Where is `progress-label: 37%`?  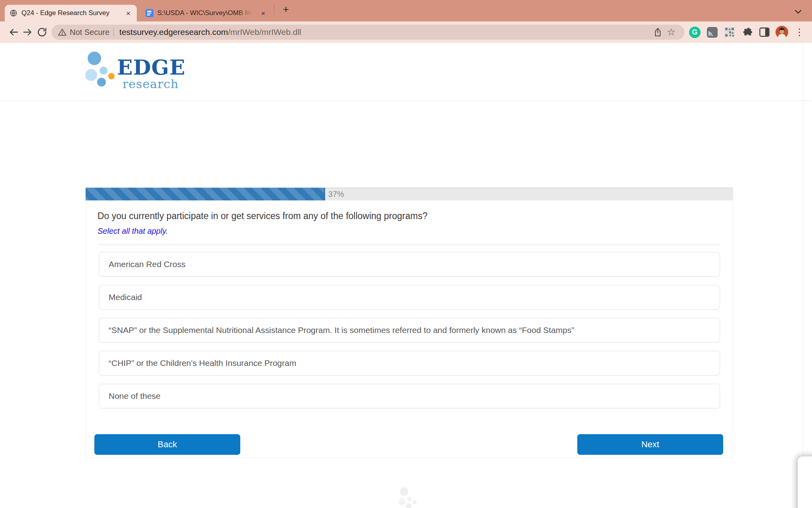
progress-label: 37% is located at coordinates (336, 194).